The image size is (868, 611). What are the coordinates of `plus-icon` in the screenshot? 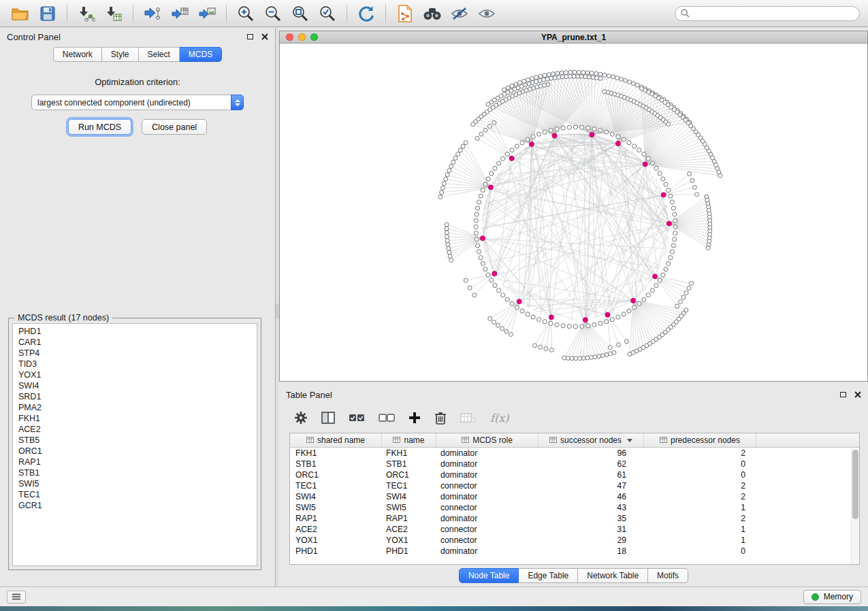 It's located at (415, 418).